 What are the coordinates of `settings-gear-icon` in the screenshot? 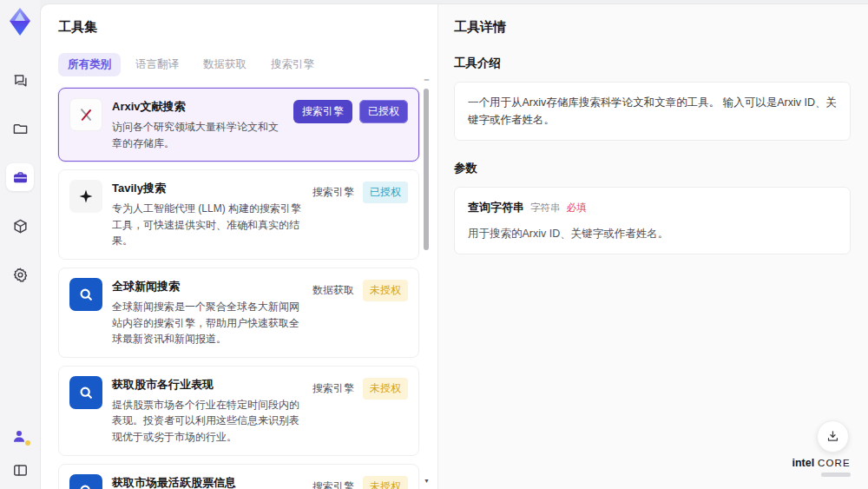 It's located at (20, 274).